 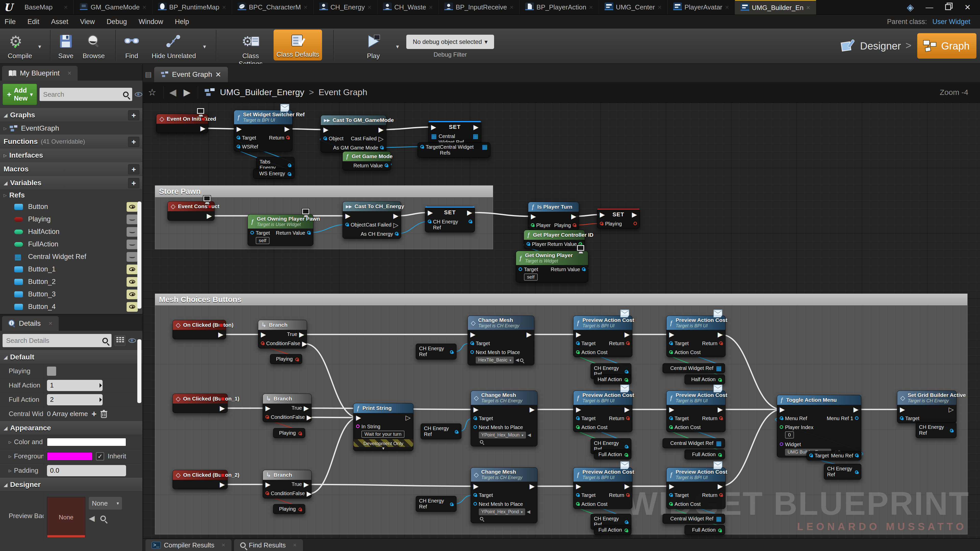 I want to click on asset-tab-bp_playeraction: BP_PlayerAction✕, so click(x=559, y=7).